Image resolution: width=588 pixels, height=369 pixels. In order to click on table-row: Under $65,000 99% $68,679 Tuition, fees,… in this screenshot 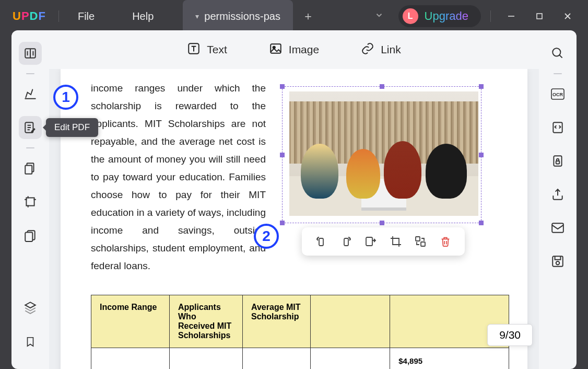, I will do `click(300, 359)`.